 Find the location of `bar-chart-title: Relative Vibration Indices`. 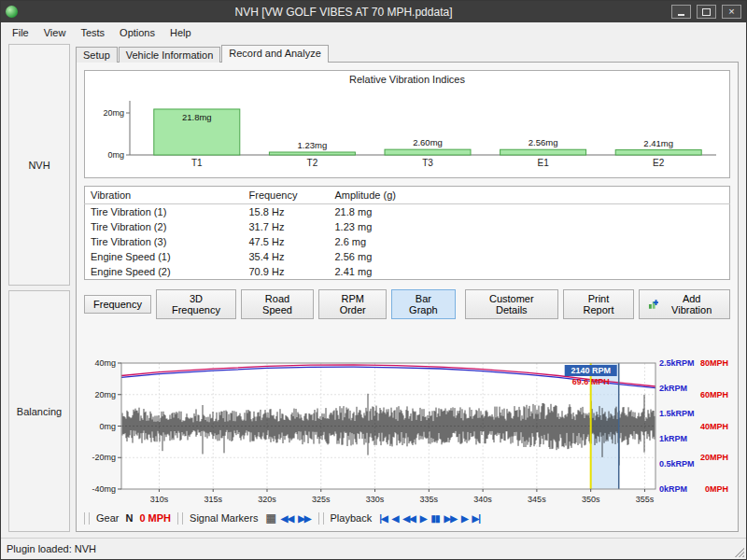

bar-chart-title: Relative Vibration Indices is located at coordinates (407, 78).